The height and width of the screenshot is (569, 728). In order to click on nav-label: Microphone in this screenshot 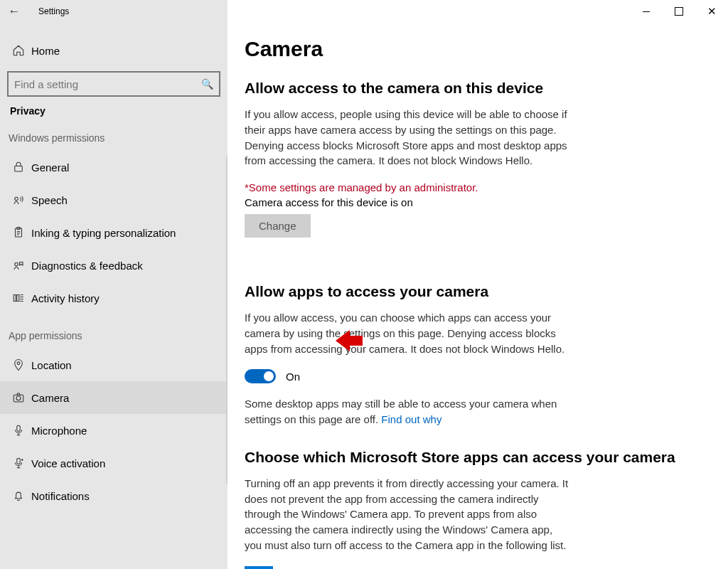, I will do `click(59, 431)`.